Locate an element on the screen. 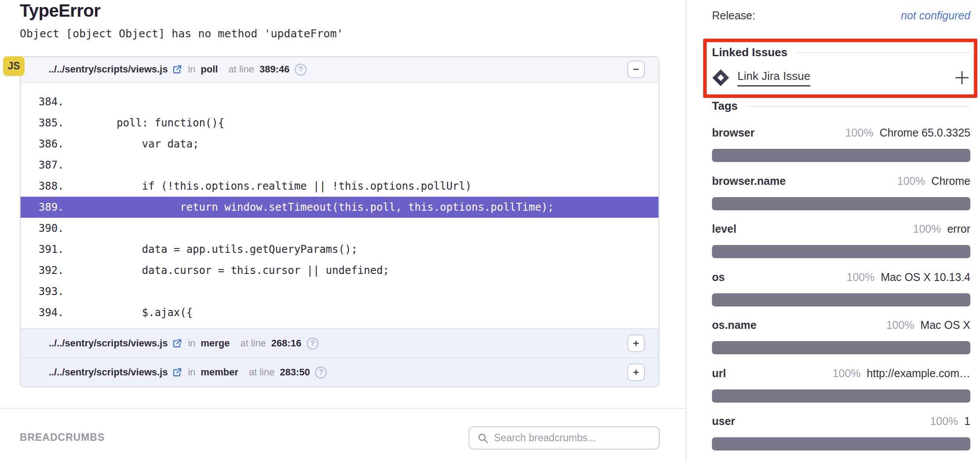  code-line: 384. is located at coordinates (340, 102).